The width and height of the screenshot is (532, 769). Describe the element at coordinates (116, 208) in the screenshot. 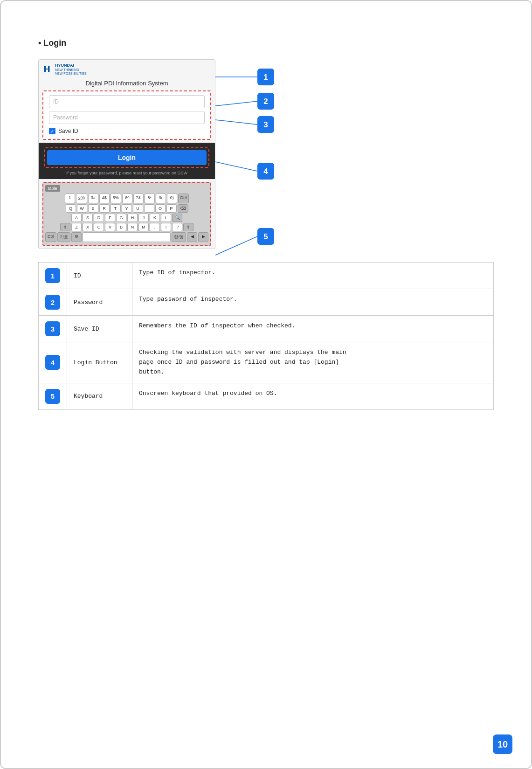

I see `kb-key-t: T` at that location.